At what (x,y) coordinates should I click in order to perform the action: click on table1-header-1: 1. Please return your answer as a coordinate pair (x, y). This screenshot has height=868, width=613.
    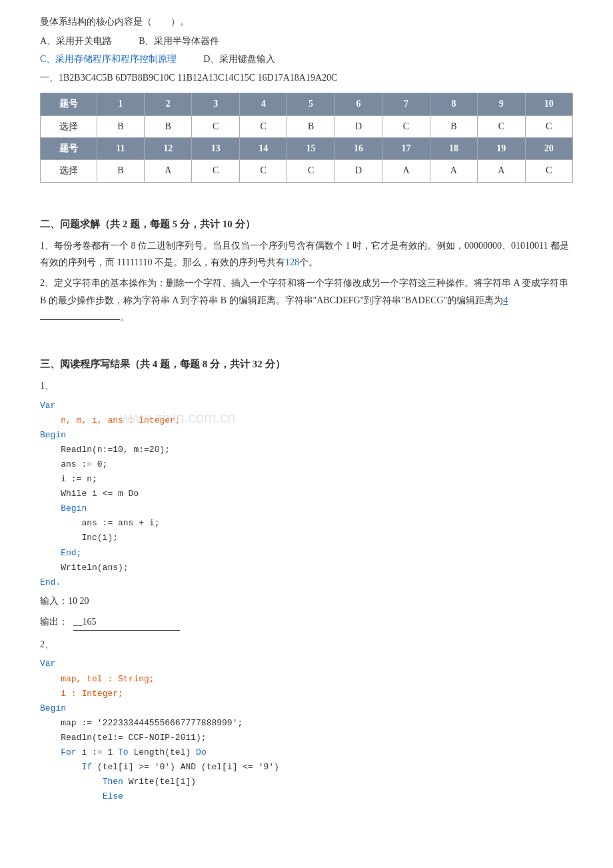
    Looking at the image, I should click on (120, 104).